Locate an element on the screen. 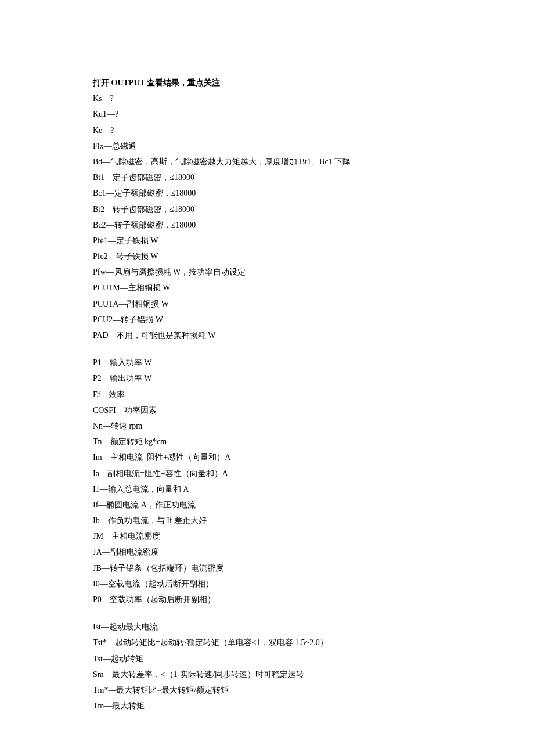 The height and width of the screenshot is (756, 534). text-line: Pfe2—转子铁损 W is located at coordinates (267, 257).